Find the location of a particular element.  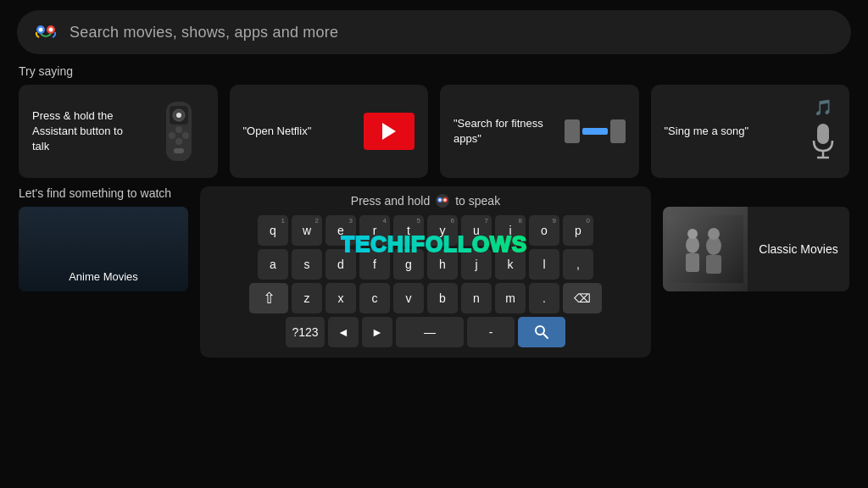

kb-key-l: l is located at coordinates (544, 264).